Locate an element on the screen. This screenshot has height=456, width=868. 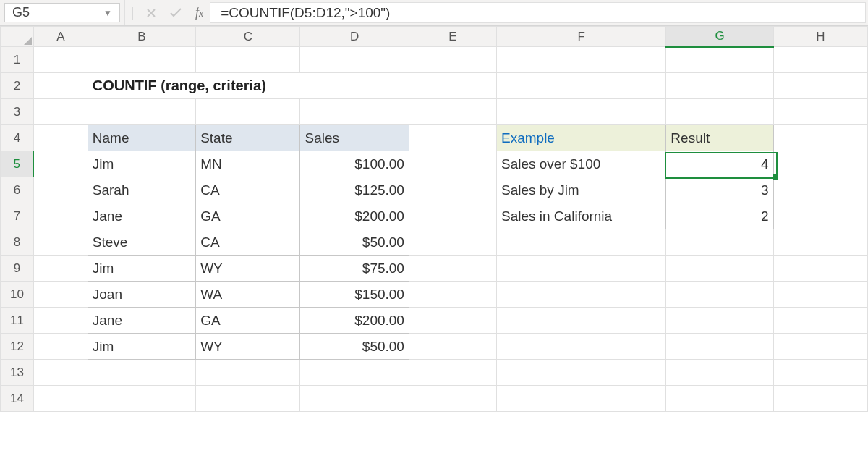
cell-G1 is located at coordinates (720, 60).